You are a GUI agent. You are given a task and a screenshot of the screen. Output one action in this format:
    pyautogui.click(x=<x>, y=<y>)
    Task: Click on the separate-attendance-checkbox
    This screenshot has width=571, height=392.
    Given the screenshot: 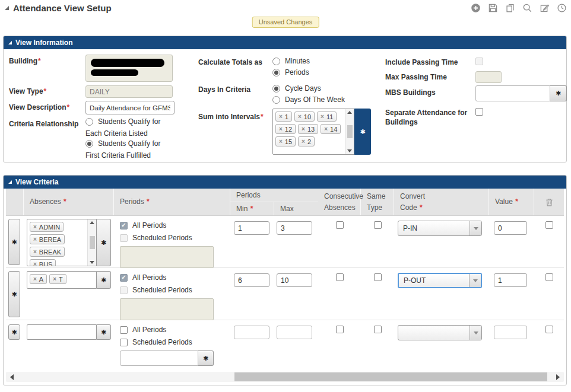 What is the action you would take?
    pyautogui.click(x=480, y=111)
    